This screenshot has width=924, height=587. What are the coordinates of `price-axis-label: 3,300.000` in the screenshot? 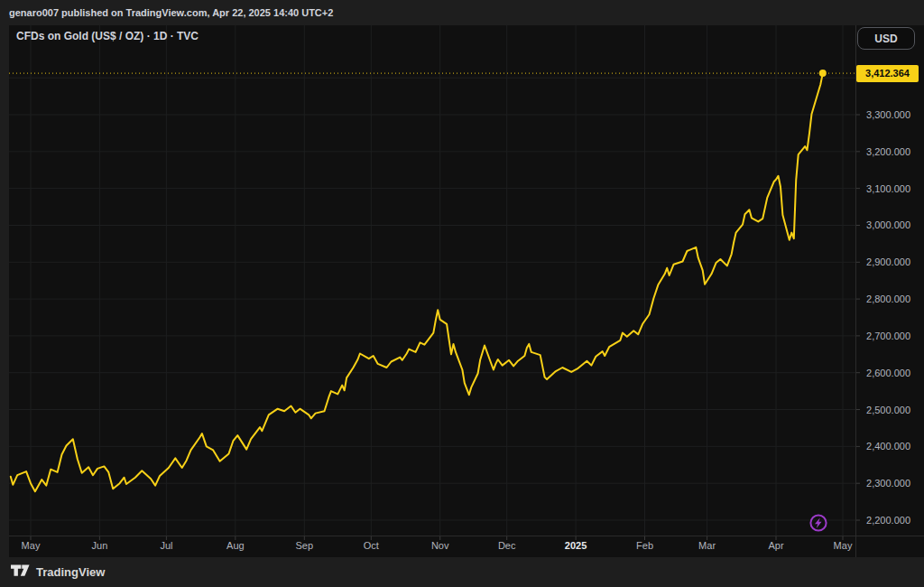 It's located at (888, 115).